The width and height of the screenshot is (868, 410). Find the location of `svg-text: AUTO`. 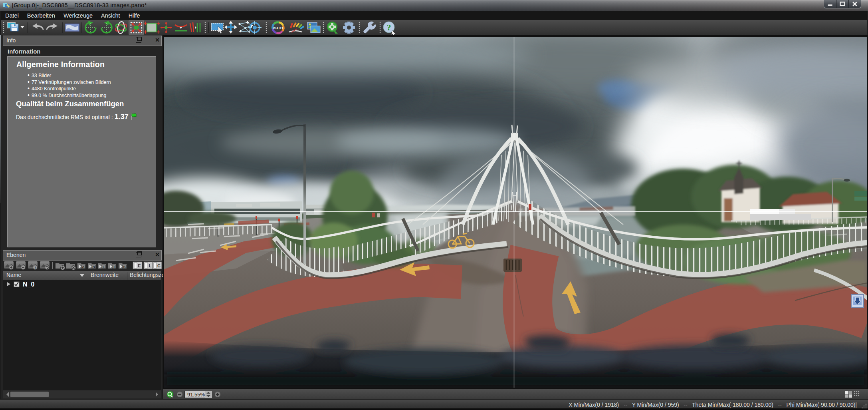

svg-text: AUTO is located at coordinates (278, 28).